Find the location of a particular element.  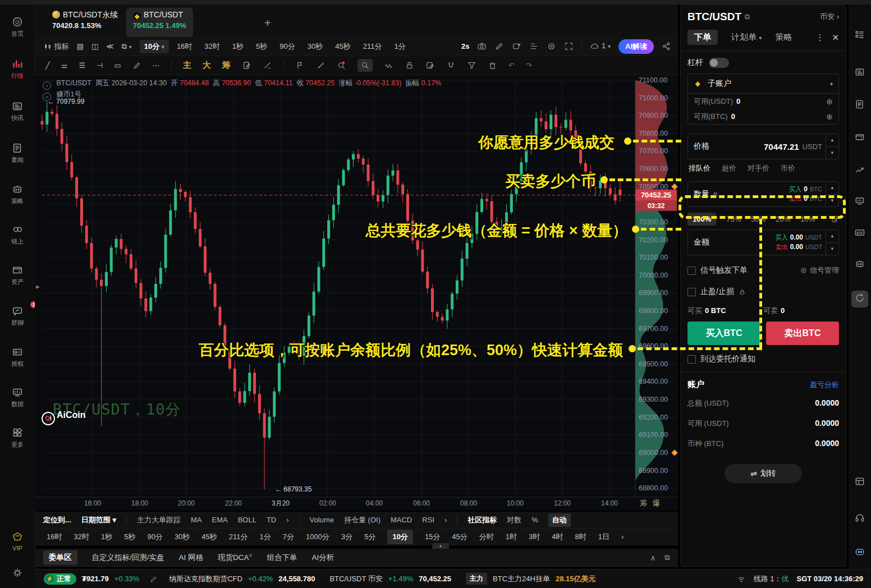

tf-5秒: 5秒 is located at coordinates (130, 537).